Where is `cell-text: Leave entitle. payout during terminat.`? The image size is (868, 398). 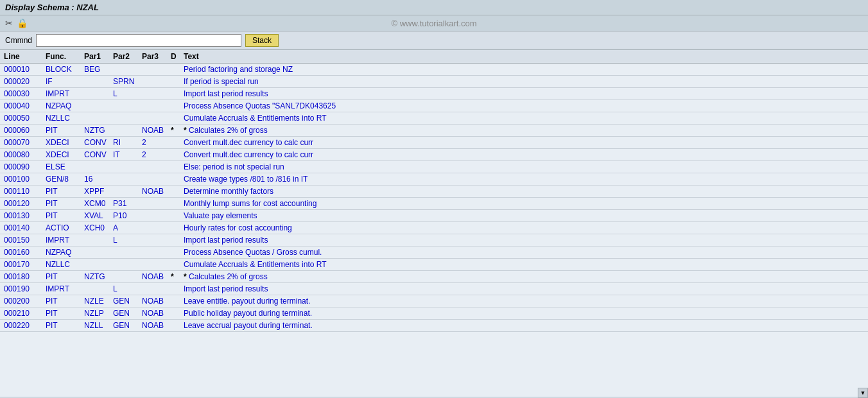 cell-text: Leave entitle. payout during terminat. is located at coordinates (524, 301).